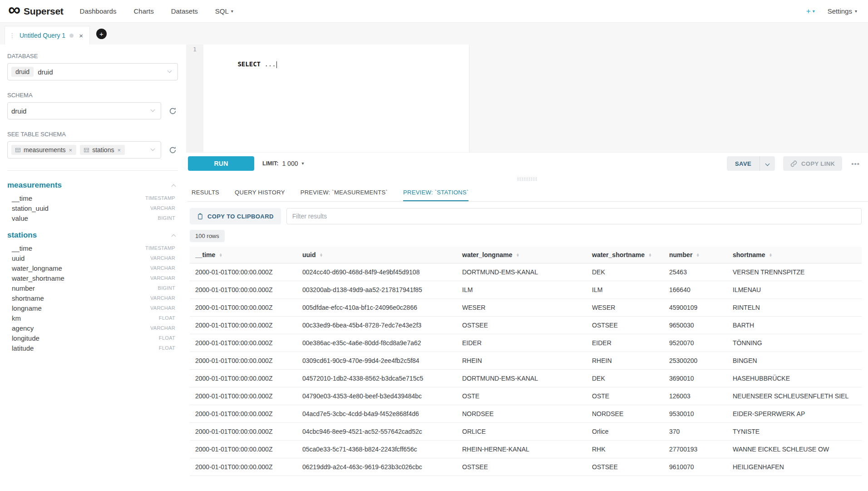 The image size is (868, 491). What do you see at coordinates (200, 216) in the screenshot?
I see `clipboard-icon` at bounding box center [200, 216].